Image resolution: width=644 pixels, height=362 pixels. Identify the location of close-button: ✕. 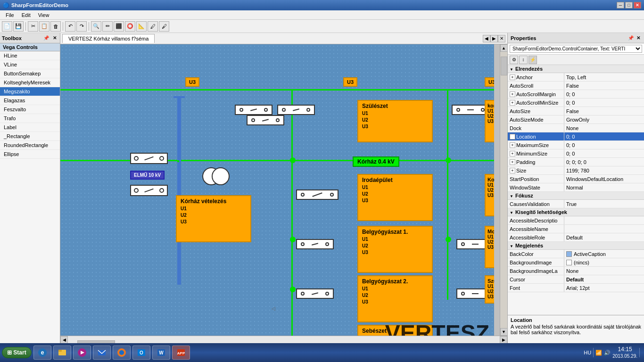
(637, 5).